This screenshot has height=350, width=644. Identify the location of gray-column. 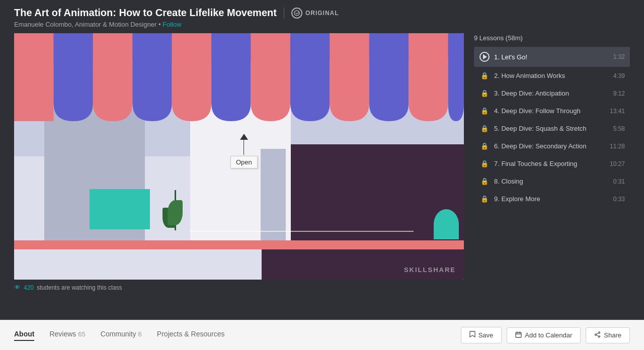
(273, 199).